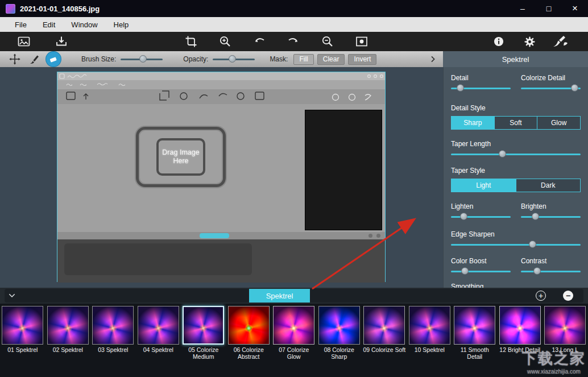 This screenshot has width=588, height=377. What do you see at coordinates (520, 349) in the screenshot?
I see `preset-thumbnail-label: 12 Bright Detail` at bounding box center [520, 349].